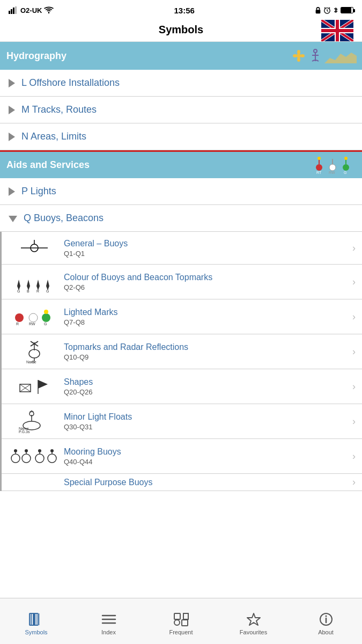 This screenshot has width=362, height=644. What do you see at coordinates (34, 352) in the screenshot?
I see `topmarks-icon: Name G` at bounding box center [34, 352].